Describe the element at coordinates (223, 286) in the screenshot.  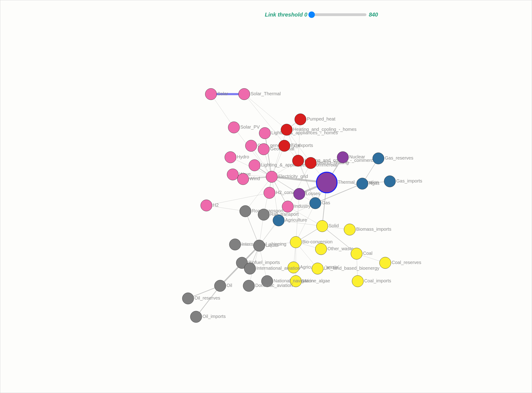
I see `node-Oil: Oil` at that location.